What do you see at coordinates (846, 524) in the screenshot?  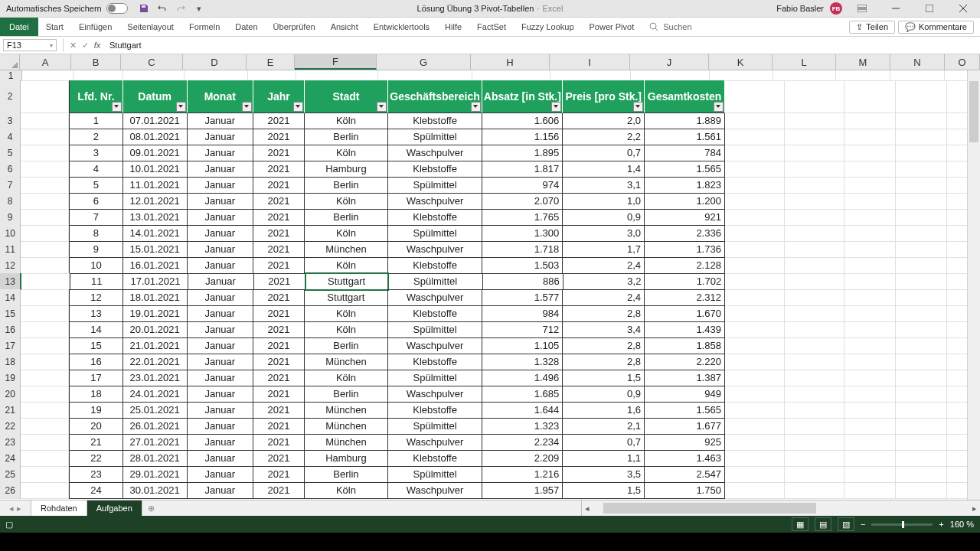 I see `page-break-view-button: ▧` at bounding box center [846, 524].